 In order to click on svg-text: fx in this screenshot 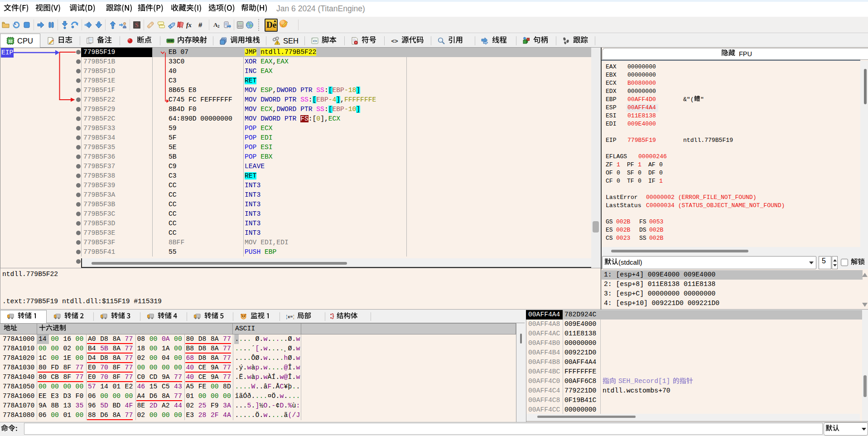, I will do `click(189, 25)`.